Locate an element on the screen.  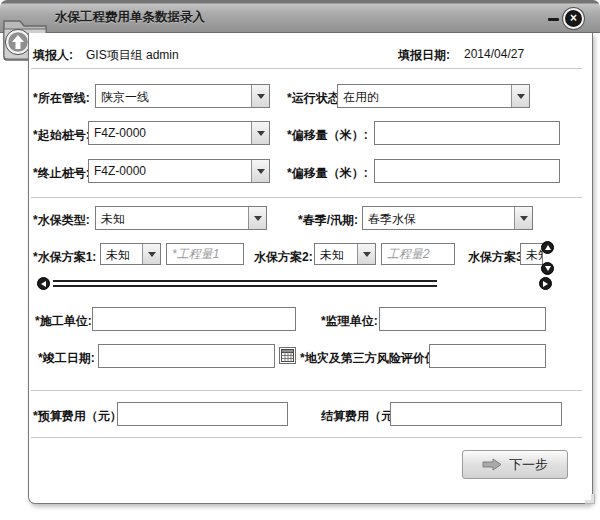
minimize-button is located at coordinates (554, 20).